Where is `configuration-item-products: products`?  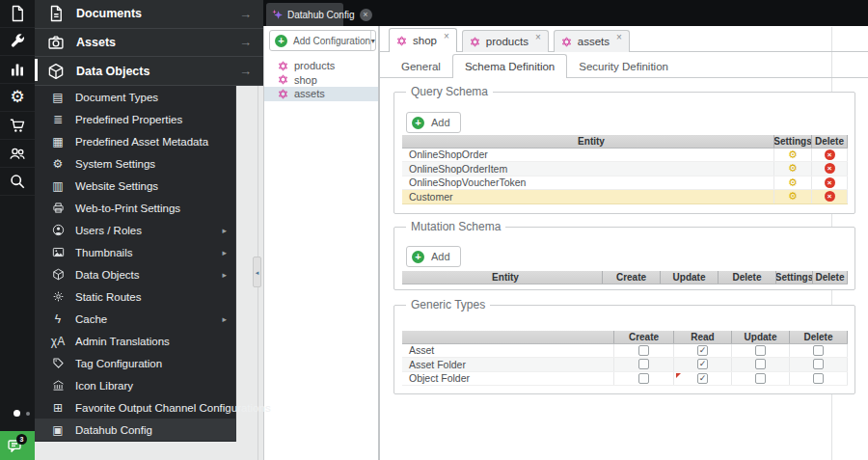 configuration-item-products: products is located at coordinates (321, 66).